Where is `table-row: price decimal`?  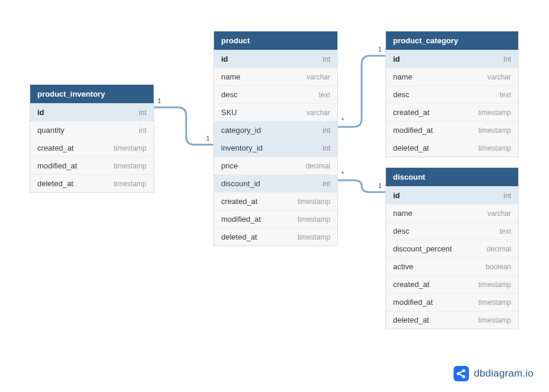 table-row: price decimal is located at coordinates (276, 165).